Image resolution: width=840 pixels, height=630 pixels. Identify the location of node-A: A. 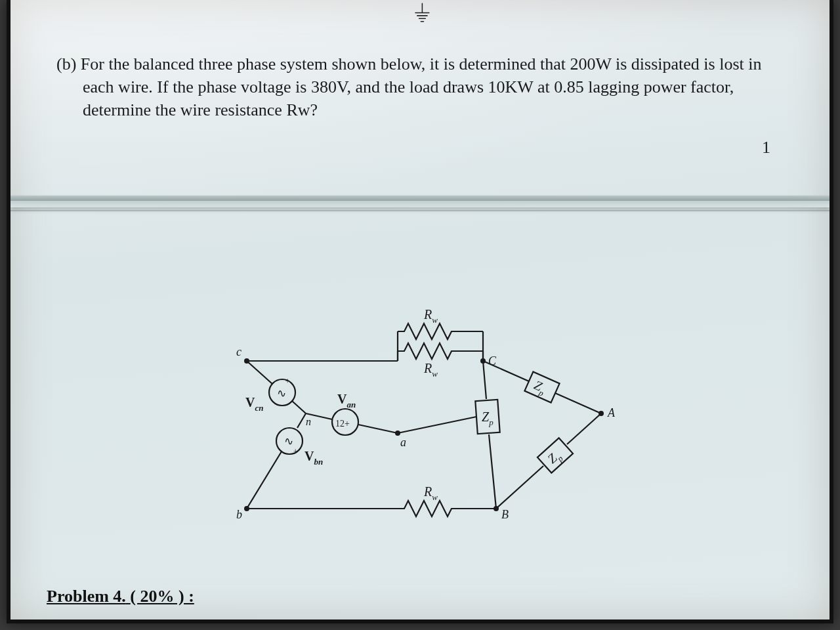
(612, 413).